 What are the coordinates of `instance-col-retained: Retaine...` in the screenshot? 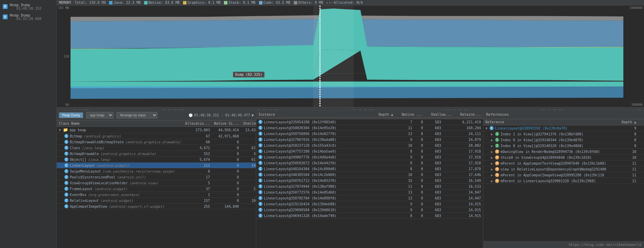 It's located at (469, 115).